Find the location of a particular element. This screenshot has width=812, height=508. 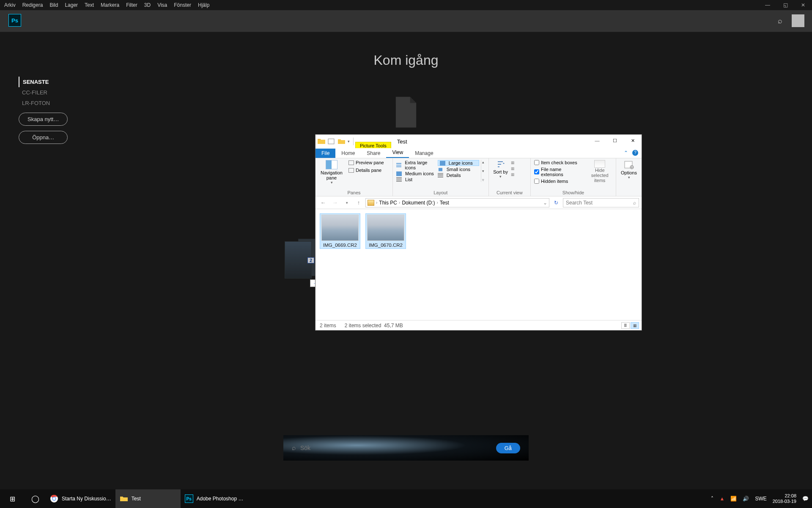

ribbon-collapse-icon: ⌃ is located at coordinates (626, 153).